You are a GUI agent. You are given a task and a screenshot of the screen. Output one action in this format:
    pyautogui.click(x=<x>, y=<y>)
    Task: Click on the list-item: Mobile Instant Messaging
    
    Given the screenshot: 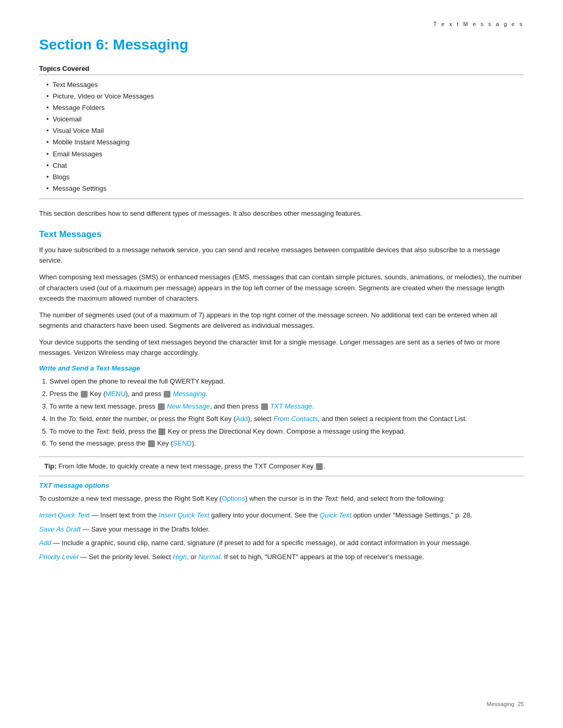 What is the action you would take?
    pyautogui.click(x=285, y=142)
    